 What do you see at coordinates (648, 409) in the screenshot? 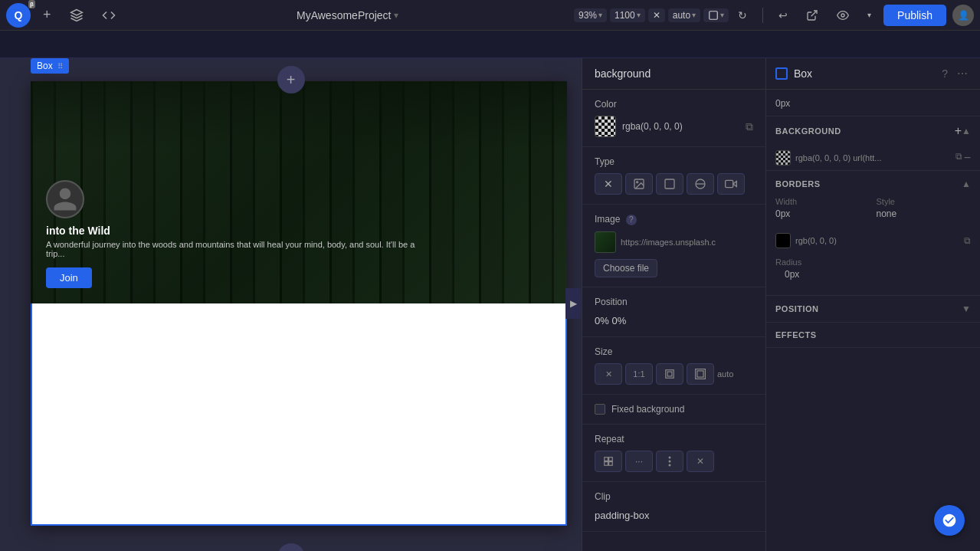
I see `fixed-bg-label: Fixed background` at bounding box center [648, 409].